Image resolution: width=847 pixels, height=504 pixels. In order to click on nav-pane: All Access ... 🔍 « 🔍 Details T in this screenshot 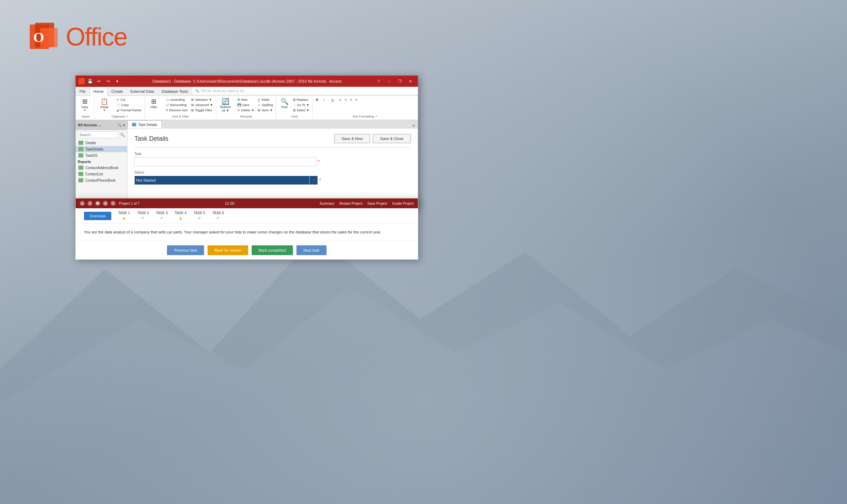, I will do `click(102, 164)`.